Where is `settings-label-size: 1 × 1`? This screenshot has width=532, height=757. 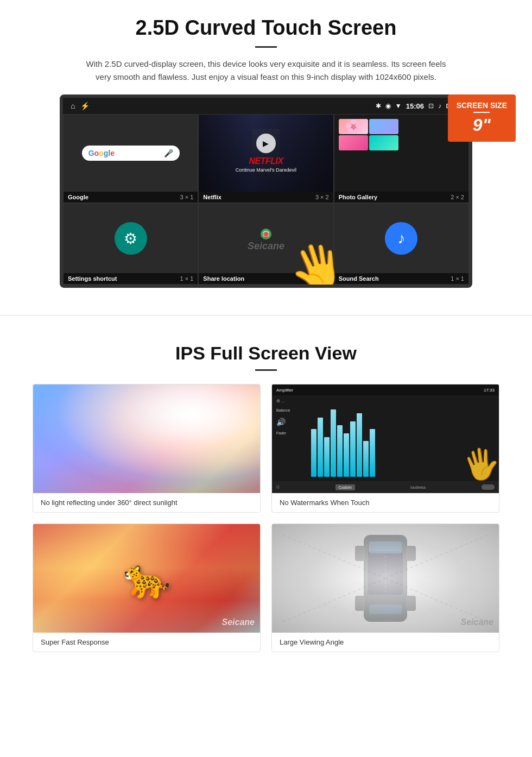
settings-label-size: 1 × 1 is located at coordinates (187, 279).